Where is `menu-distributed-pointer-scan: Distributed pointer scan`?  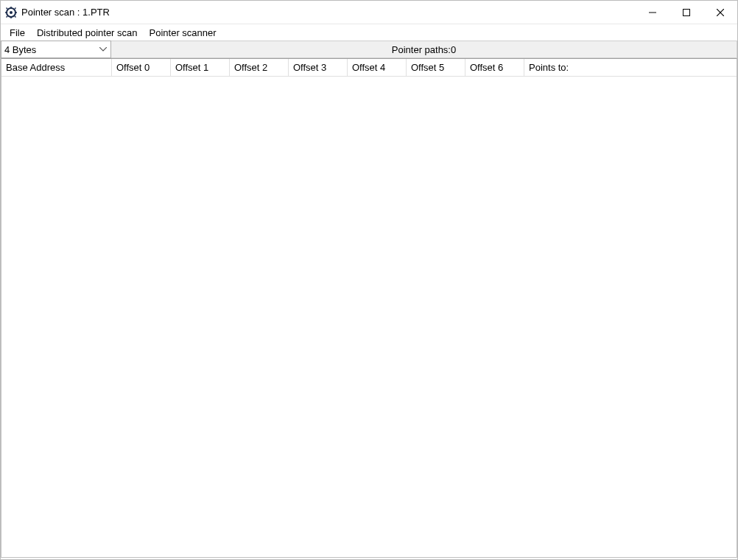
menu-distributed-pointer-scan: Distributed pointer scan is located at coordinates (87, 32).